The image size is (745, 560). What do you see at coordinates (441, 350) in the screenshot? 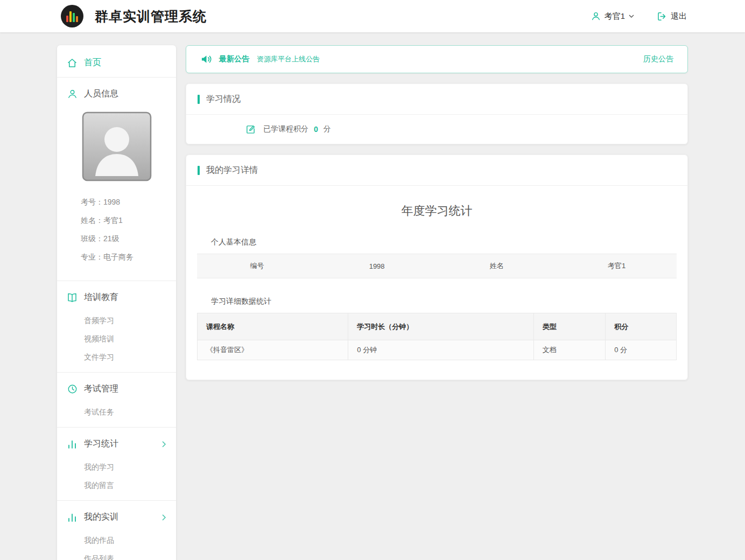
I see `cell-duration: 0 分钟` at bounding box center [441, 350].